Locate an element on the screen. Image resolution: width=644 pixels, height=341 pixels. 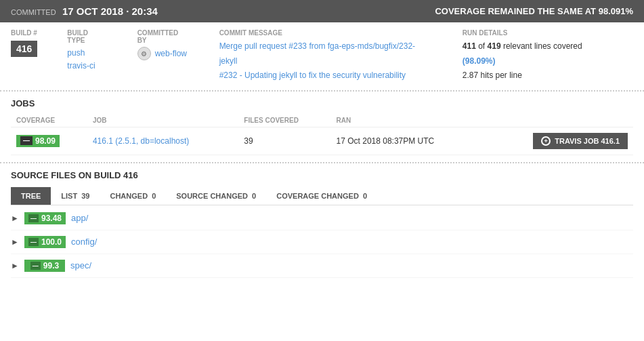
list-item: ► — 100.0 config/ is located at coordinates (322, 243).